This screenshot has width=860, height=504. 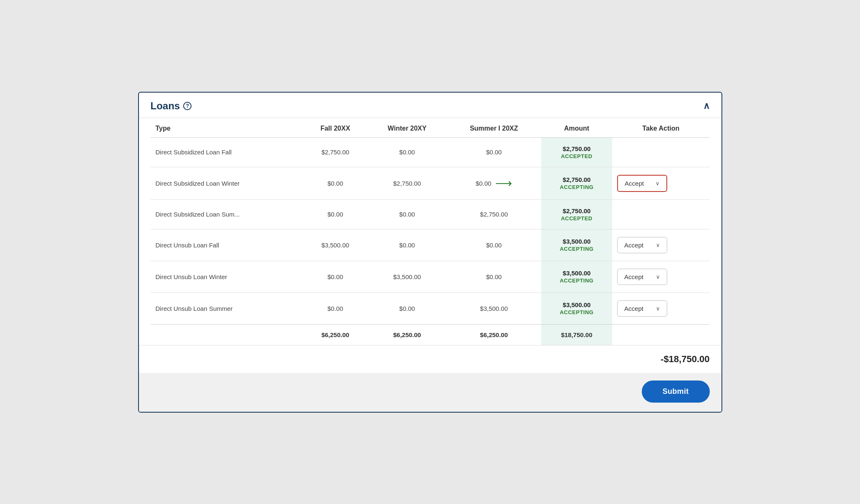 What do you see at coordinates (335, 245) in the screenshot?
I see `fall-cell: $3,500.00` at bounding box center [335, 245].